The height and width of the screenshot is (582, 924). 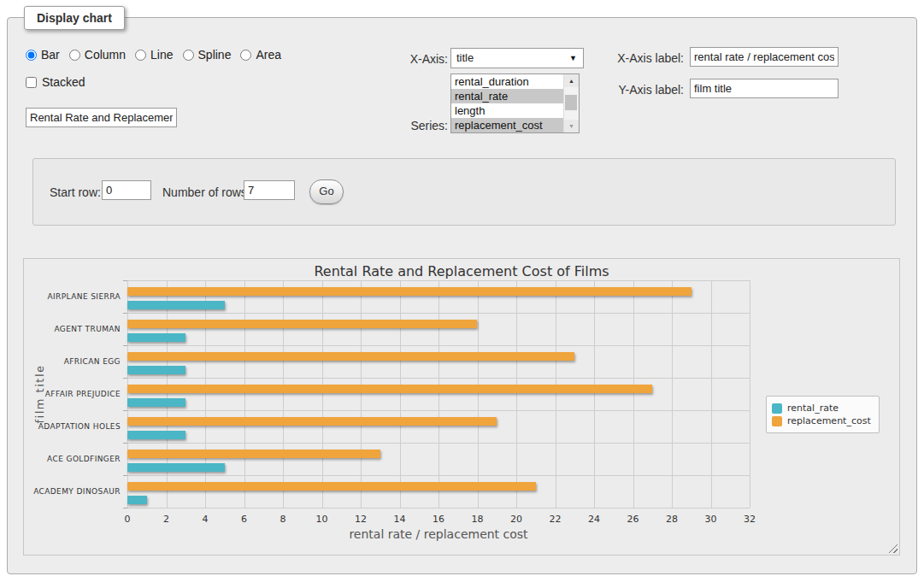 I want to click on x-axis-select: title ▼, so click(x=517, y=58).